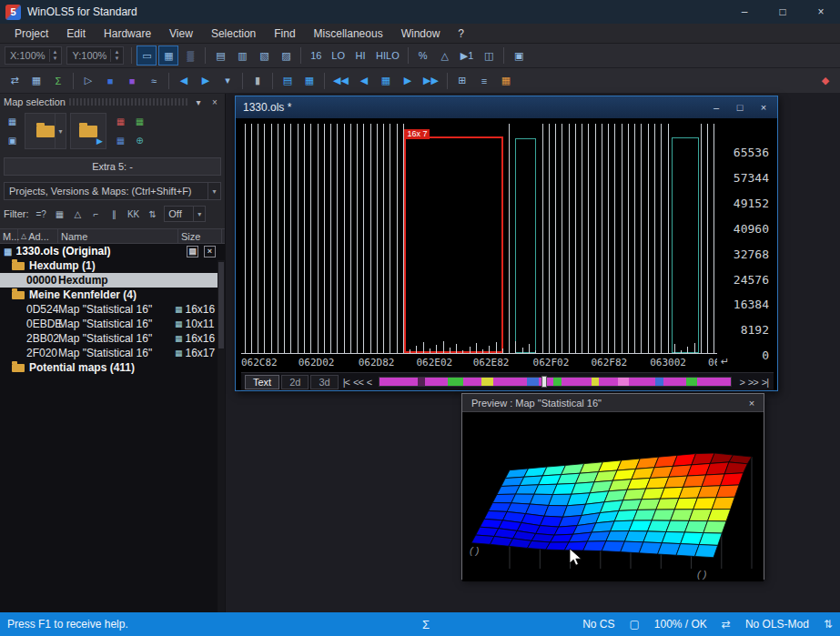 The image size is (840, 636). Describe the element at coordinates (140, 122) in the screenshot. I see `map-add-green-icon: ▦` at that location.